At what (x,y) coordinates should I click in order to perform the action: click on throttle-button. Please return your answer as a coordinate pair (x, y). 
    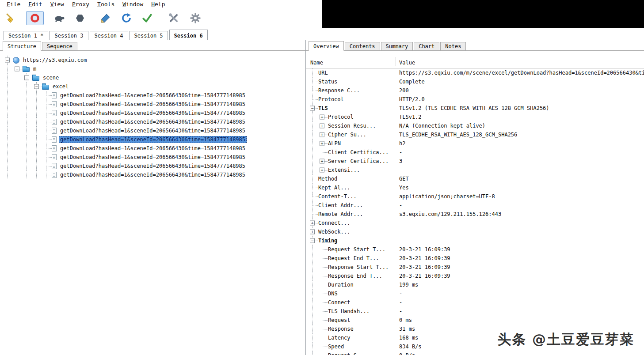
    Looking at the image, I should click on (59, 18).